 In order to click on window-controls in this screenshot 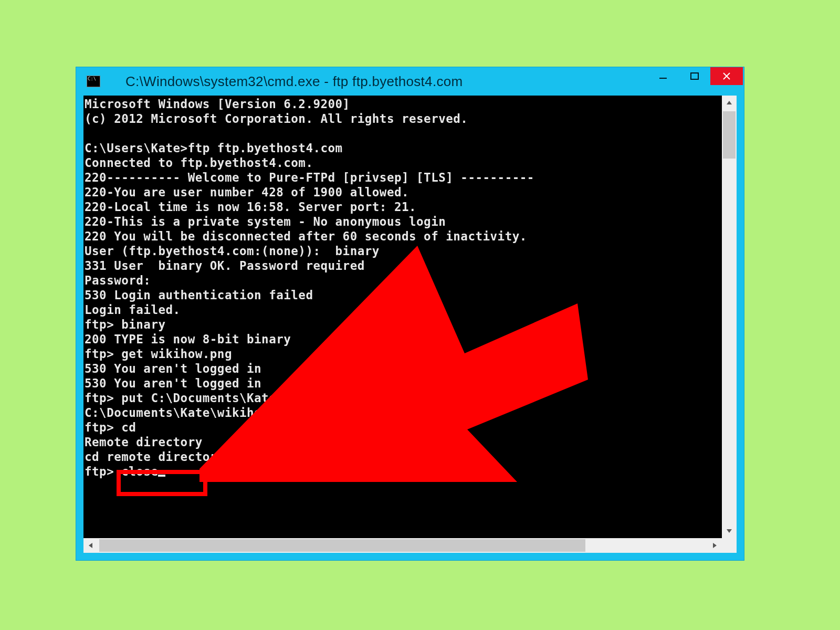, I will do `click(695, 76)`.